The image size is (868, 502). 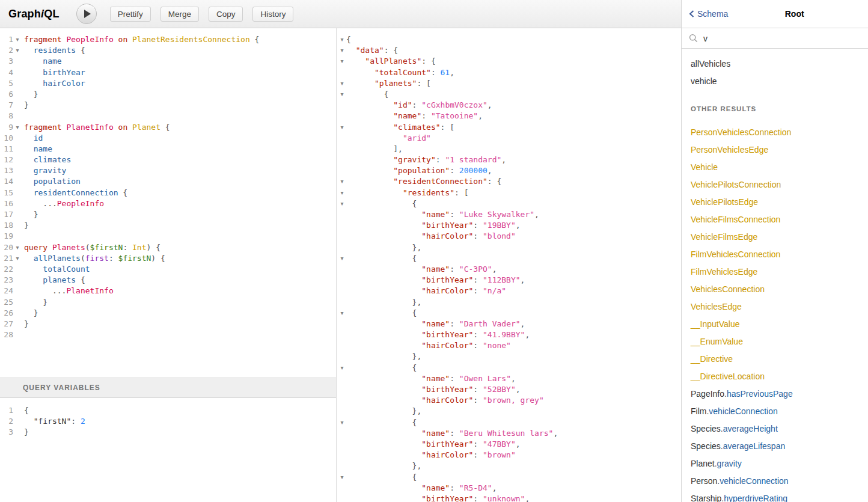 I want to click on code-line: "hairColor": "brown, grey", so click(x=510, y=400).